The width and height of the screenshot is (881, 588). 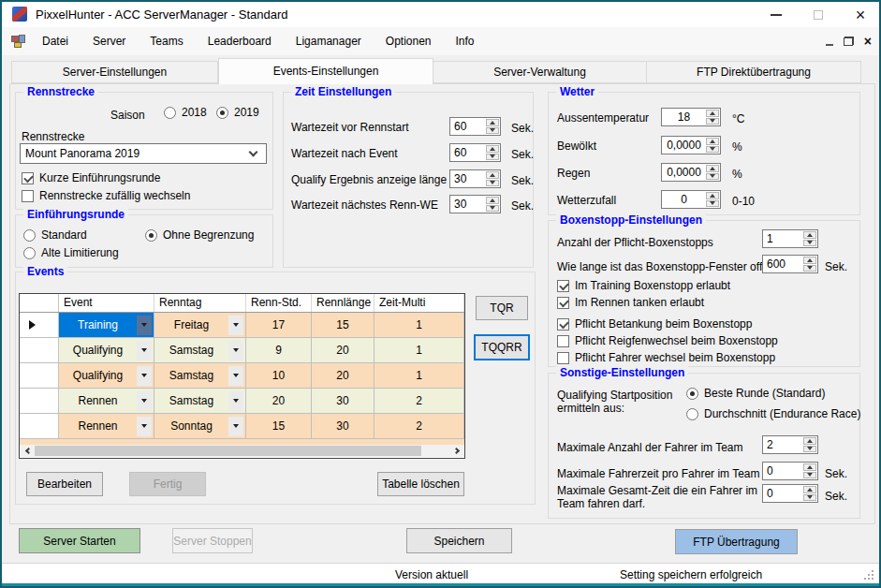 What do you see at coordinates (279, 350) in the screenshot?
I see `renn-std-cell: 9` at bounding box center [279, 350].